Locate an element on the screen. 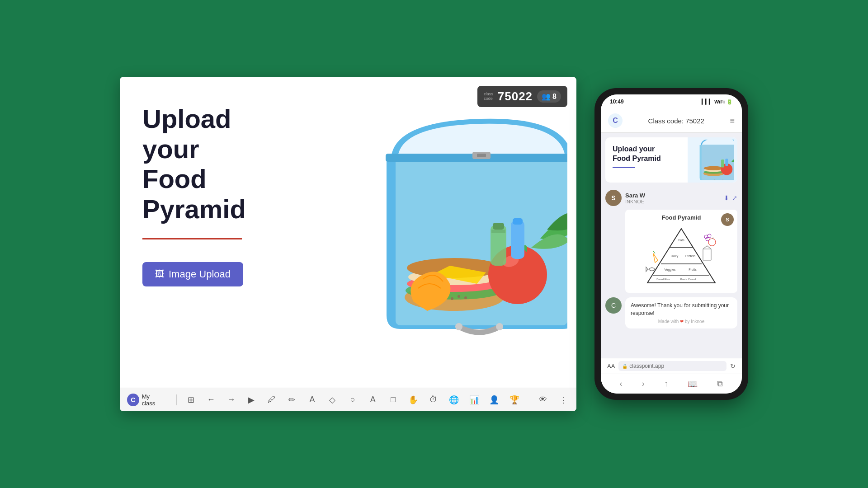 The image size is (868, 488). timer-icon: ⏱ is located at coordinates (434, 400).